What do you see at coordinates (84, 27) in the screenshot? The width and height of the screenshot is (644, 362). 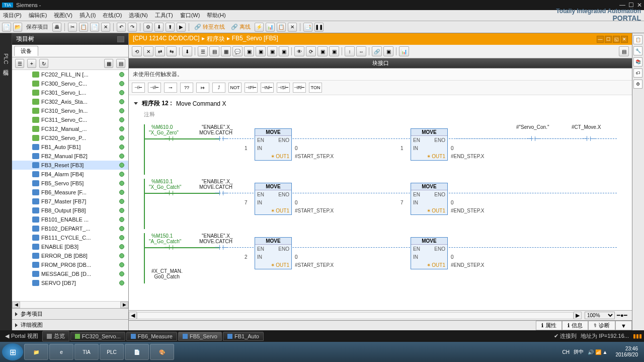 I see `copy-button: 📋` at bounding box center [84, 27].